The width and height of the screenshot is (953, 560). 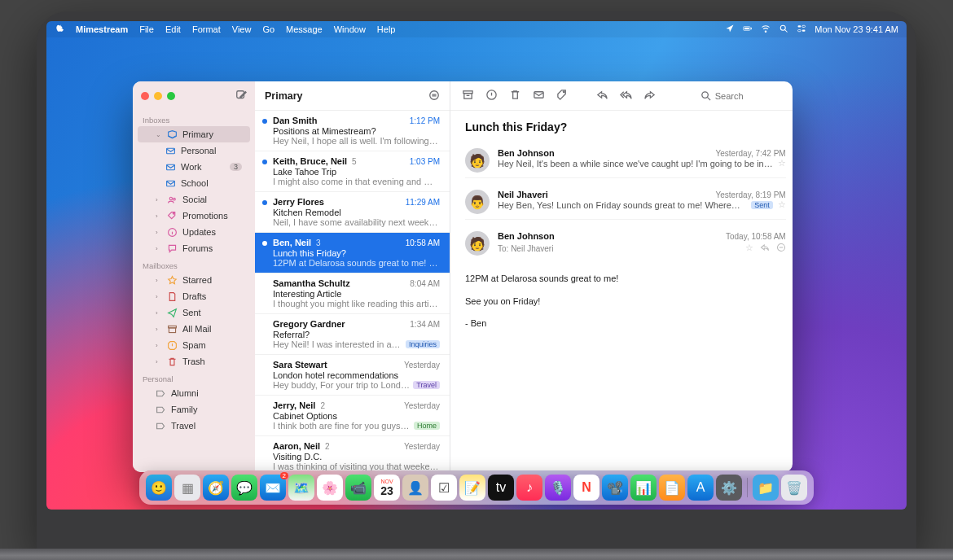 I want to click on dock-launchpad-icon: ▦, so click(x=187, y=488).